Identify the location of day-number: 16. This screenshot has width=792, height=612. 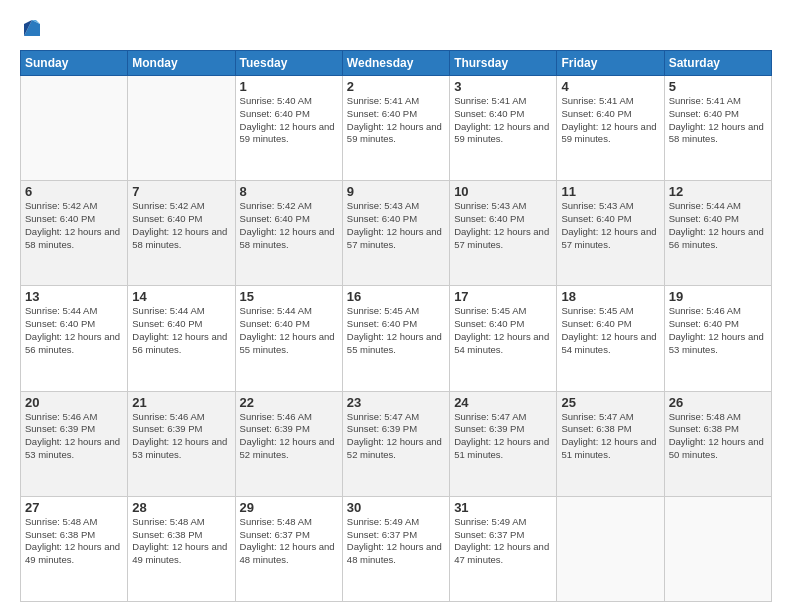
(396, 296).